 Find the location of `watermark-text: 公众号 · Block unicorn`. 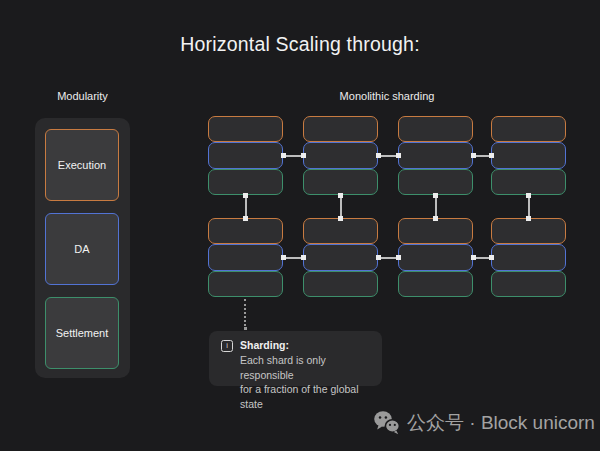

watermark-text: 公众号 · Block unicorn is located at coordinates (501, 423).